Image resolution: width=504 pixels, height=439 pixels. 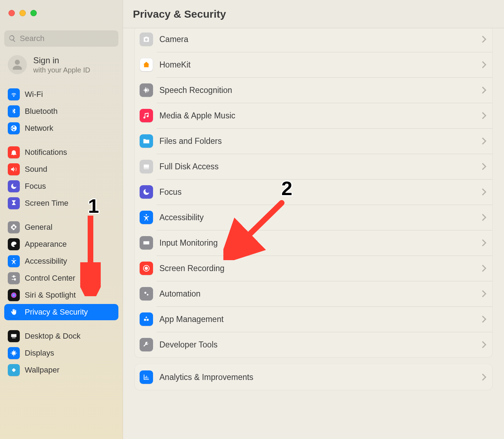 I want to click on sidebar-item-focus: Focus, so click(x=61, y=186).